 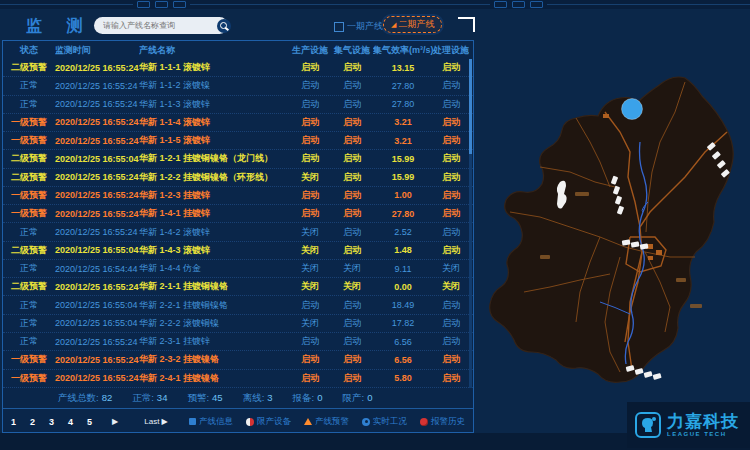 I want to click on cell-name: 华新 1-4-3 滚镀锌, so click(x=214, y=250).